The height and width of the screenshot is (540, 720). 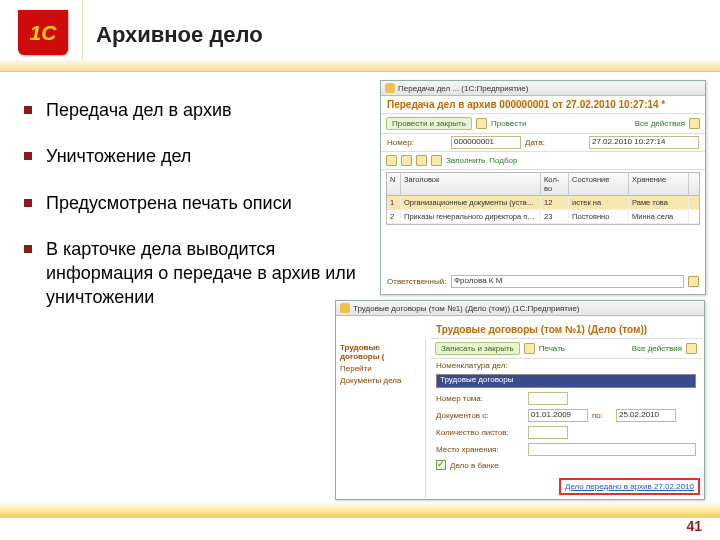 What do you see at coordinates (503, 160) in the screenshot?
I see `choose-button: Подбор` at bounding box center [503, 160].